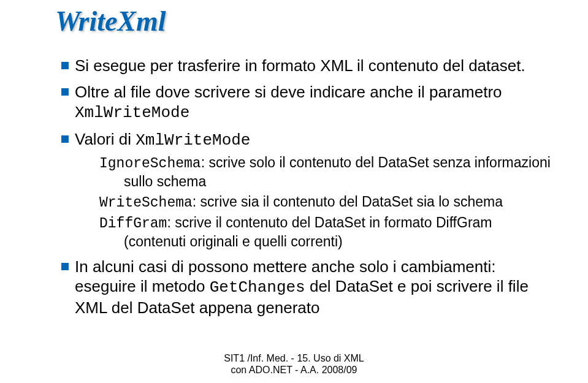 The height and width of the screenshot is (383, 588). Describe the element at coordinates (303, 21) in the screenshot. I see `slide-title: WriteXml` at that location.